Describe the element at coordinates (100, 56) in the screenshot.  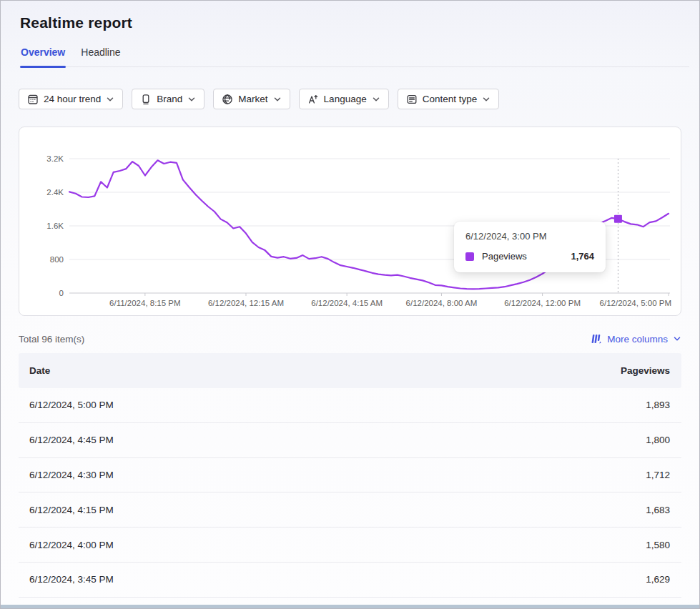
I see `tab-headline: Headline` at that location.